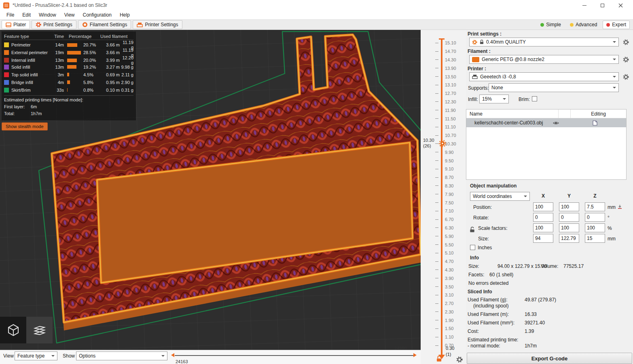 The height and width of the screenshot is (364, 633). What do you see at coordinates (493, 186) in the screenshot?
I see `object-manipulation-title: Object manipulation` at bounding box center [493, 186].